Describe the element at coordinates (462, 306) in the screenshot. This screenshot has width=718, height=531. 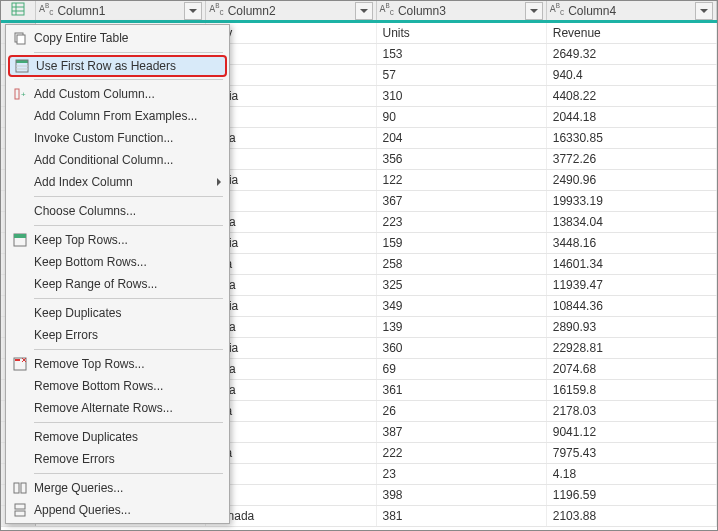
I see `table-cell: 349` at that location.